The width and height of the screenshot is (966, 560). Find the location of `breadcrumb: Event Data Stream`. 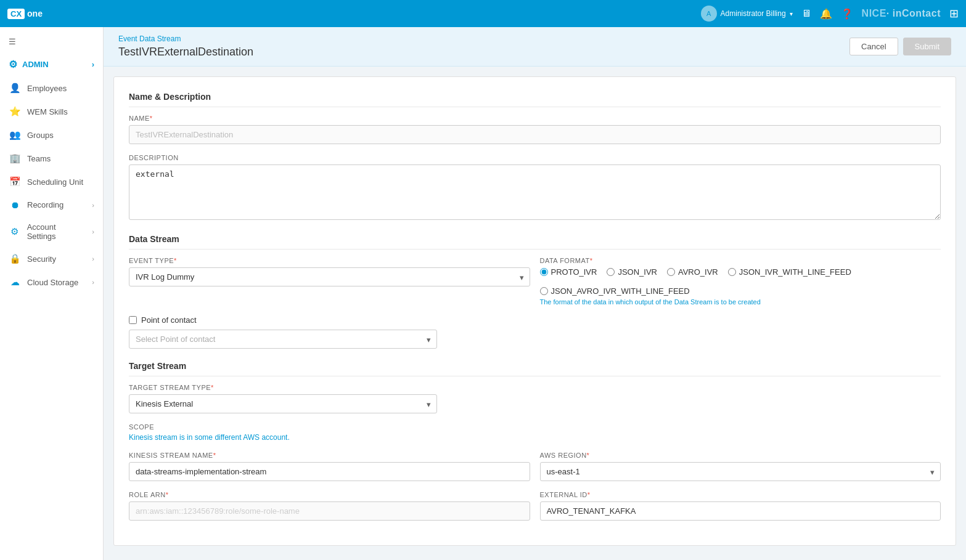

breadcrumb: Event Data Stream is located at coordinates (186, 39).